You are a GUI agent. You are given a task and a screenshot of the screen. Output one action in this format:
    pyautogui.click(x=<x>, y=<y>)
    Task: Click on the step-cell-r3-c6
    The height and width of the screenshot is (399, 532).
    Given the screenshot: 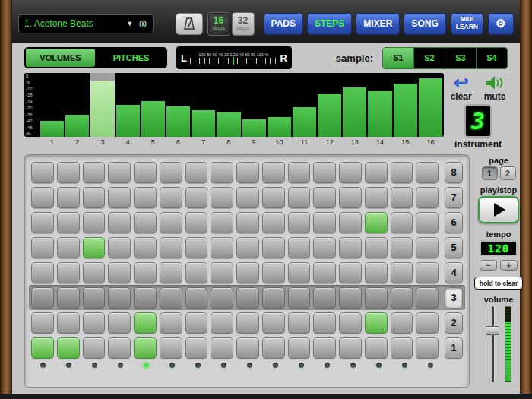 What is the action you would take?
    pyautogui.click(x=171, y=298)
    